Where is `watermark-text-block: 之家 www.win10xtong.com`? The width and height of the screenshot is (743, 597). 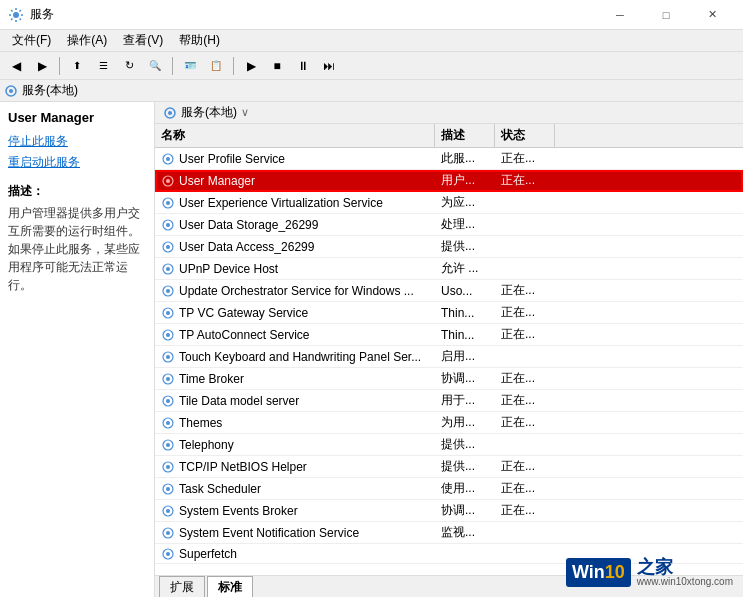 watermark-text-block: 之家 www.win10xtong.com is located at coordinates (685, 572).